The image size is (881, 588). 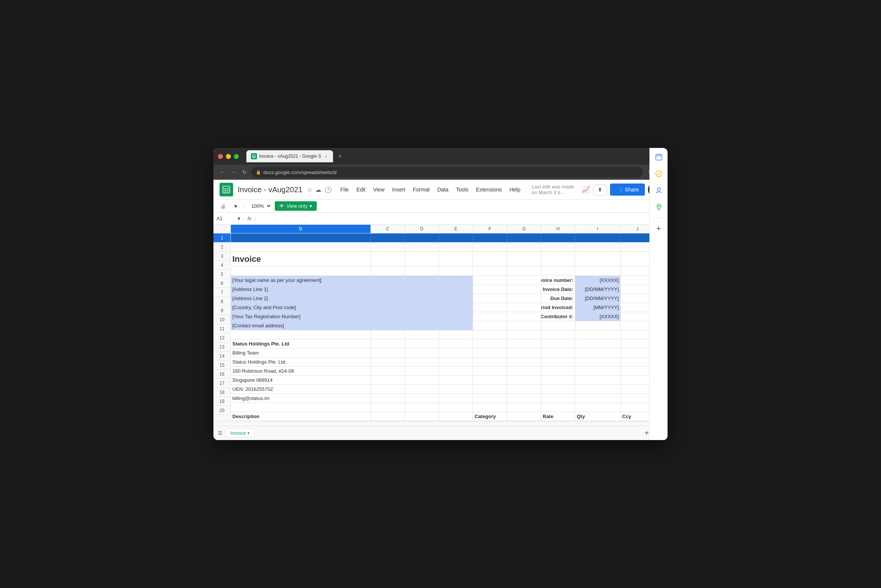 I want to click on cell-g20, so click(x=524, y=416).